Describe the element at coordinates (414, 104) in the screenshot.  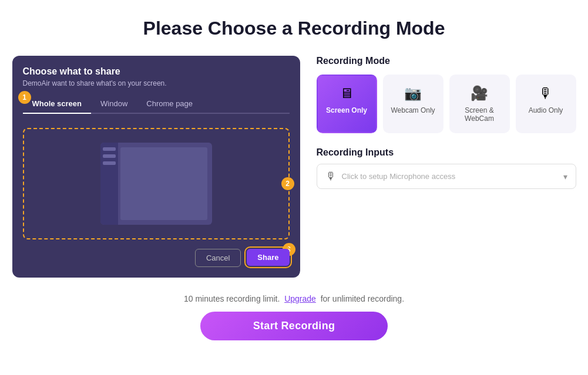
I see `mode-card-webcam-only: 📷 Webcam Only` at that location.